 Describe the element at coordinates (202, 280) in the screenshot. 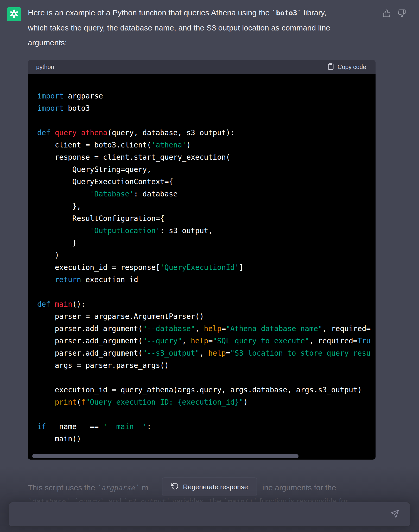

I see `code-line: return execution_id` at that location.